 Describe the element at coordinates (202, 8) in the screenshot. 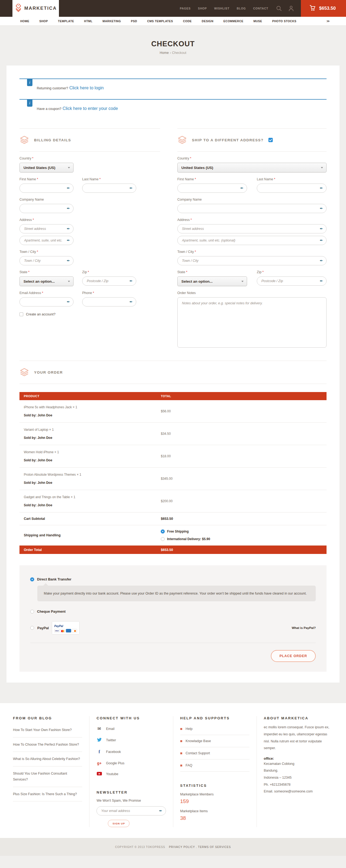

I see `top-nav-shop: SHOP` at that location.